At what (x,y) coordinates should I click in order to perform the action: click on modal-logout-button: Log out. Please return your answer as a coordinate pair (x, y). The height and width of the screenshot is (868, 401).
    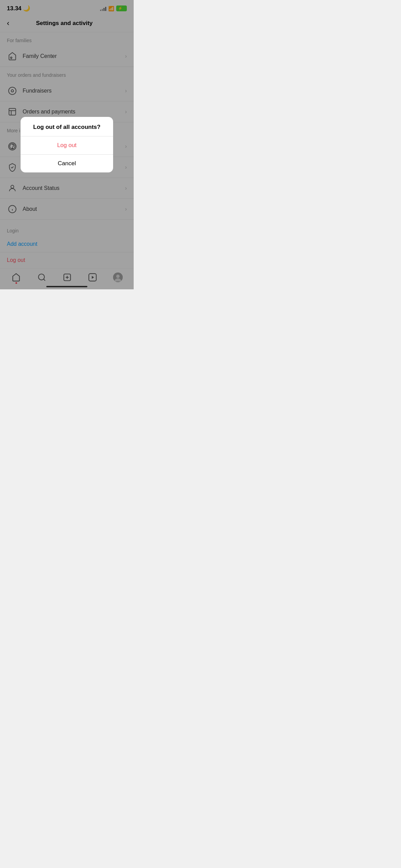
    Looking at the image, I should click on (67, 145).